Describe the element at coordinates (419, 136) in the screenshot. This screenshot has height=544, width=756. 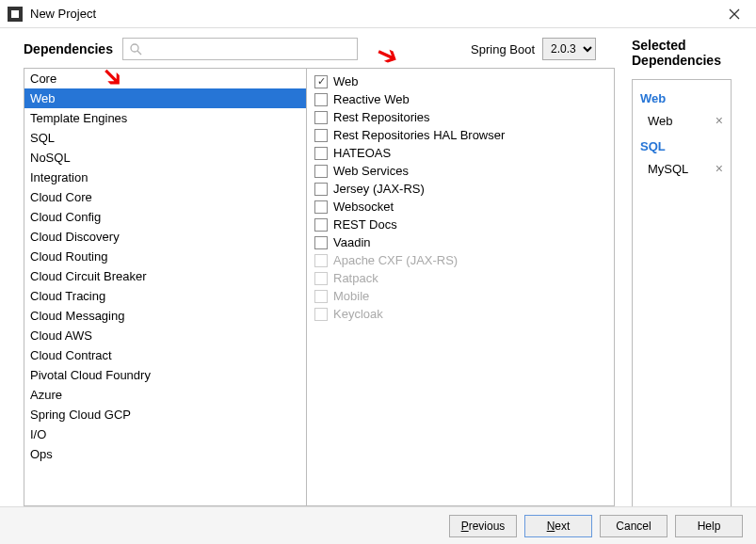
I see `option-label: Rest Repositories HAL Browser` at that location.